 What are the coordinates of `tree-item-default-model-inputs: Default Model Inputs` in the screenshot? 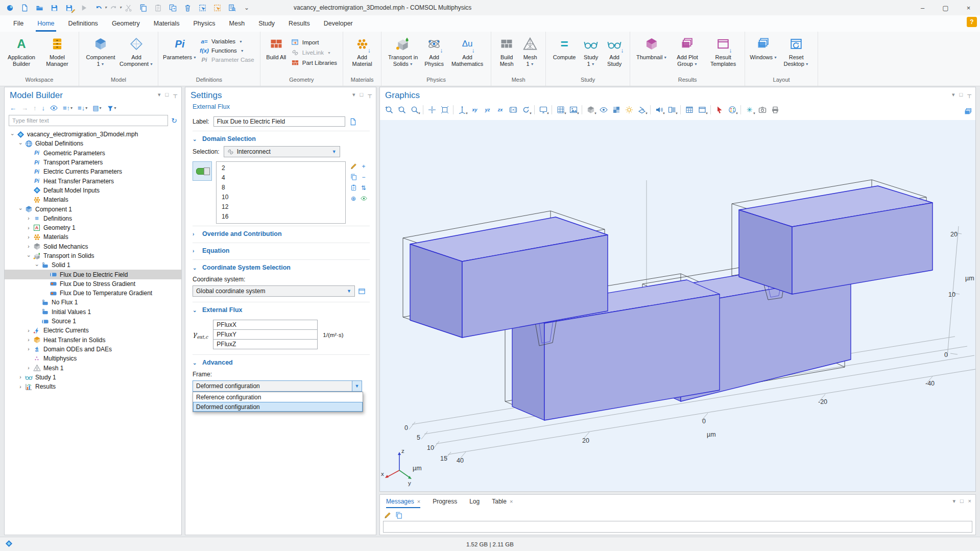 It's located at (93, 190).